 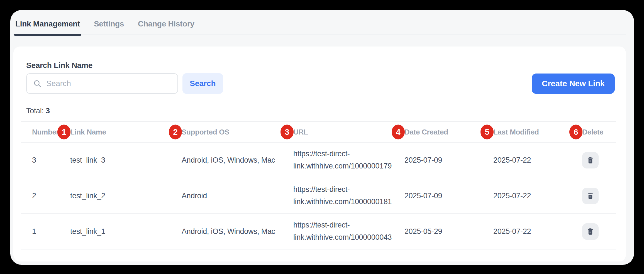 I want to click on cell-date-created: 2025-05-29, so click(x=449, y=232).